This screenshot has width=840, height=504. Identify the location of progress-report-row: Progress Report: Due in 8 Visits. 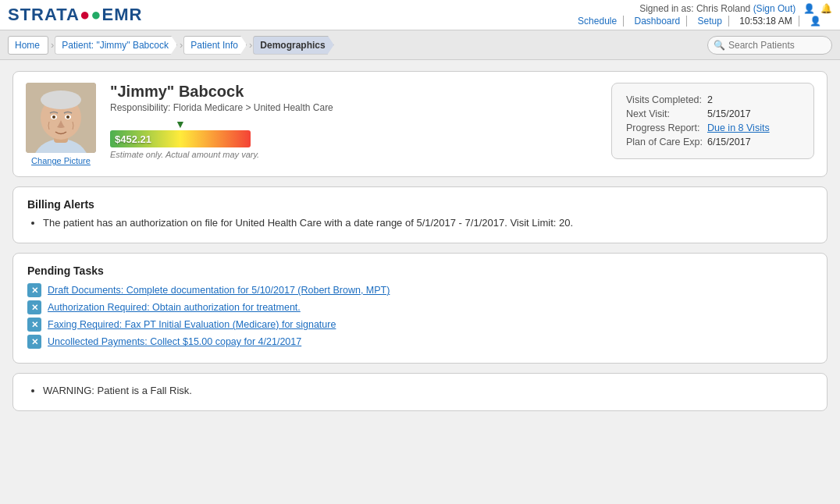
(700, 128).